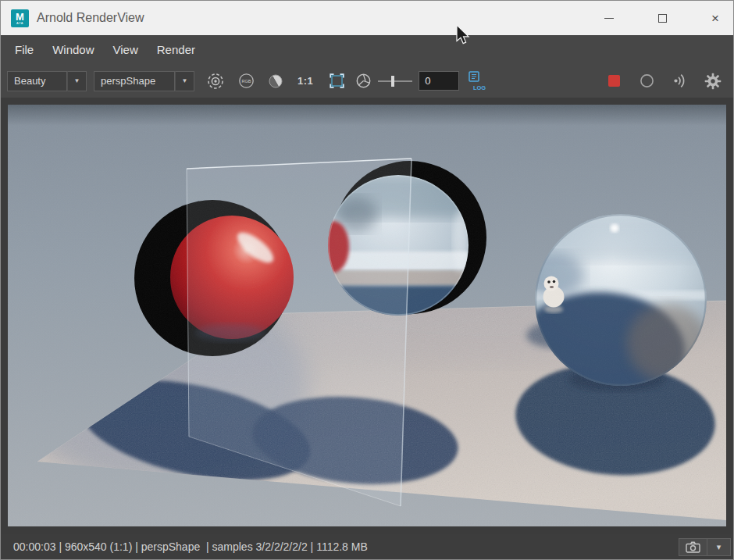 Image resolution: width=734 pixels, height=560 pixels. What do you see at coordinates (364, 81) in the screenshot?
I see `shutter-icon` at bounding box center [364, 81].